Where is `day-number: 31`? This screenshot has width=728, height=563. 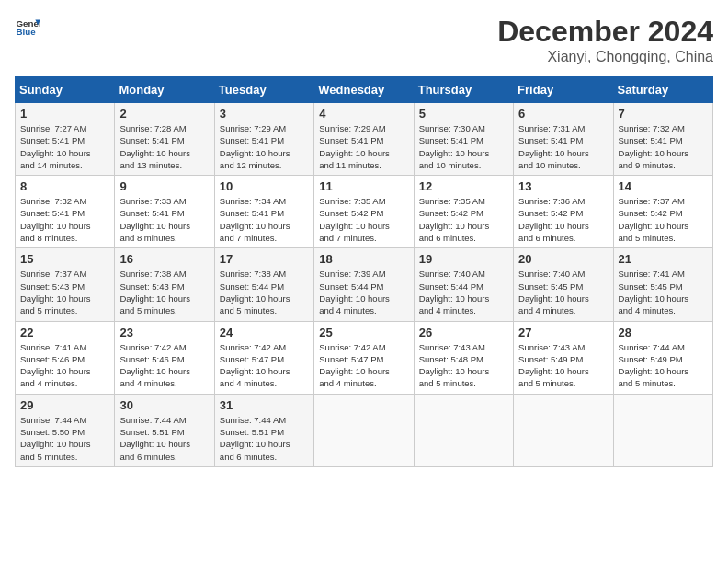 day-number: 31 is located at coordinates (265, 405).